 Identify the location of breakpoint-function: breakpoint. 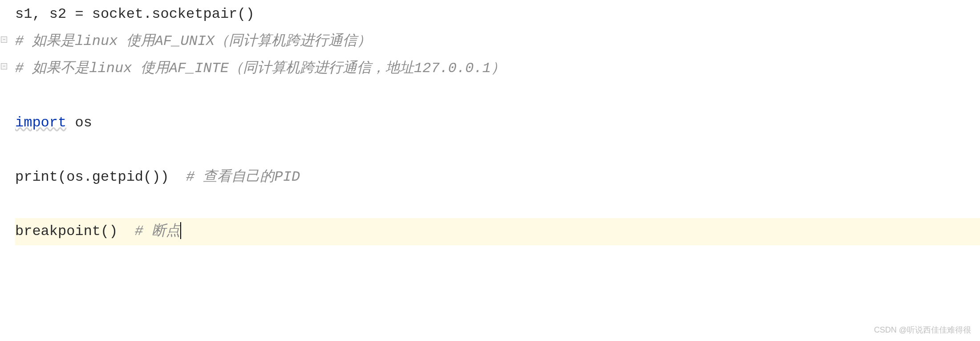
(58, 231).